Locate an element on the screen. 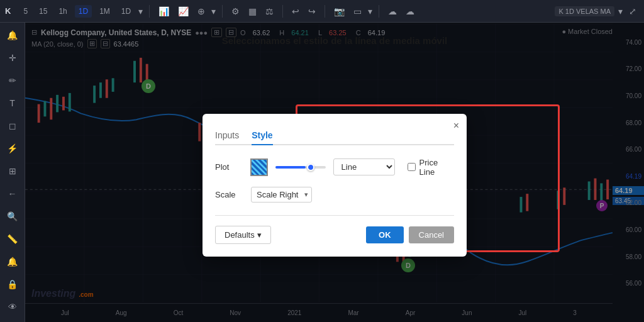 The image size is (644, 322). sidebar-back-icon: ← is located at coordinates (13, 194).